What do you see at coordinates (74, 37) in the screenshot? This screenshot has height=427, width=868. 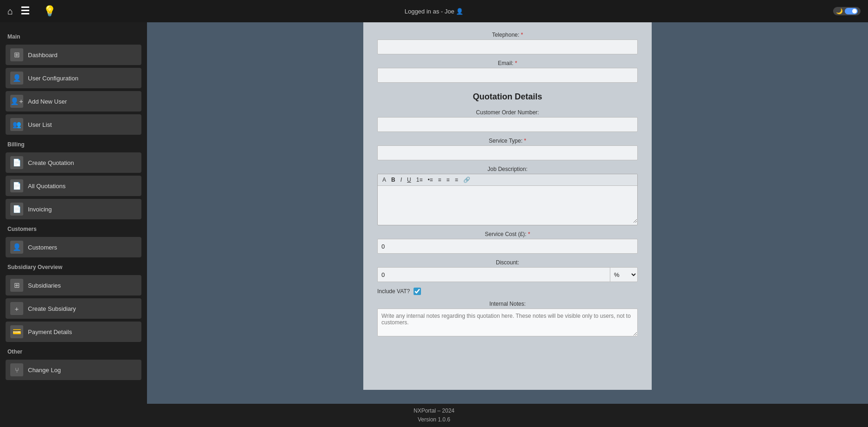 I see `sidebar-section-main: Main` at bounding box center [74, 37].